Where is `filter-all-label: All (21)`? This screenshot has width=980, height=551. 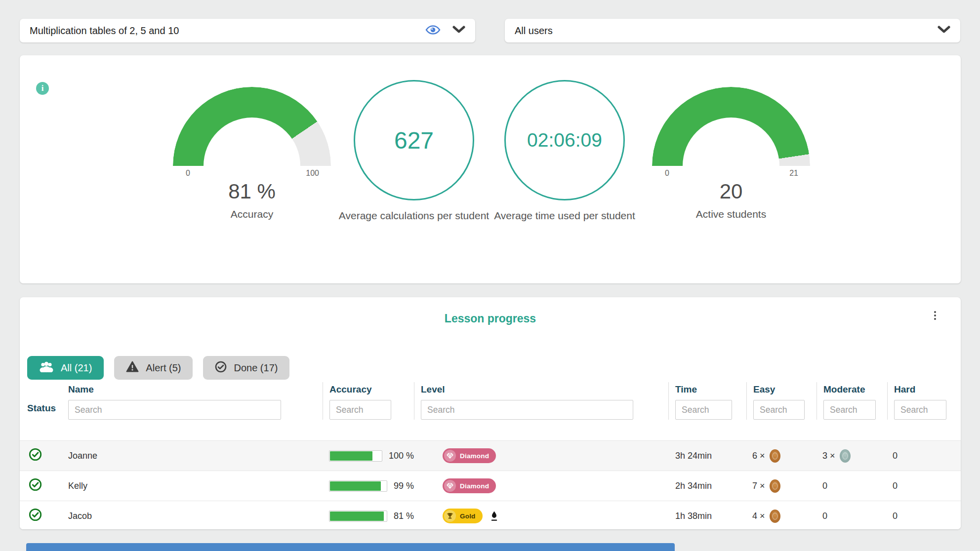
filter-all-label: All (21) is located at coordinates (76, 368).